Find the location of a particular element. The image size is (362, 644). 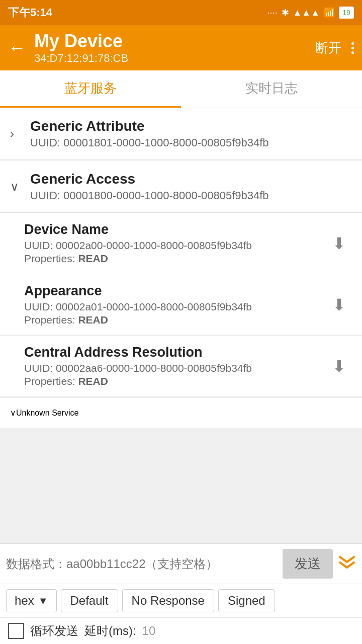

input-row: 发送 is located at coordinates (181, 564).